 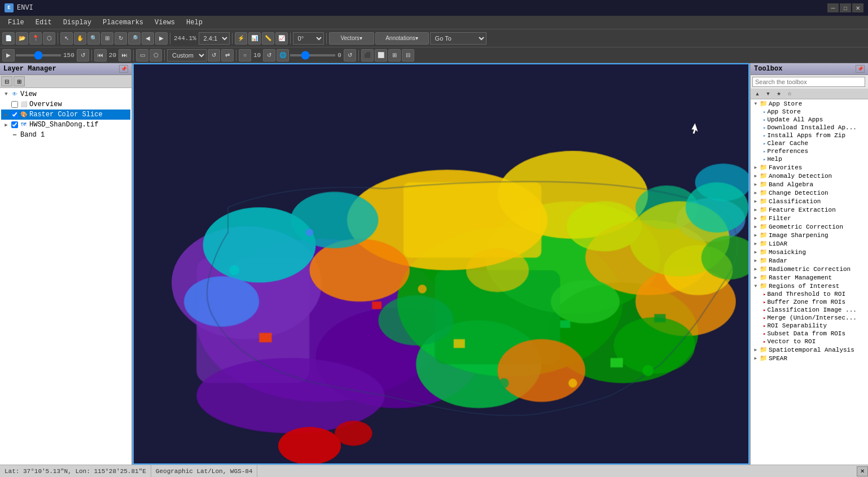 What do you see at coordinates (350, 55) in the screenshot?
I see `refresh2-btn: ↺` at bounding box center [350, 55].